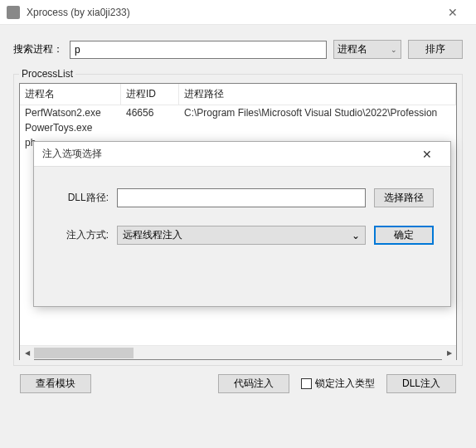 The image size is (476, 448). I want to click on col-header-name: 进程名, so click(70, 95).